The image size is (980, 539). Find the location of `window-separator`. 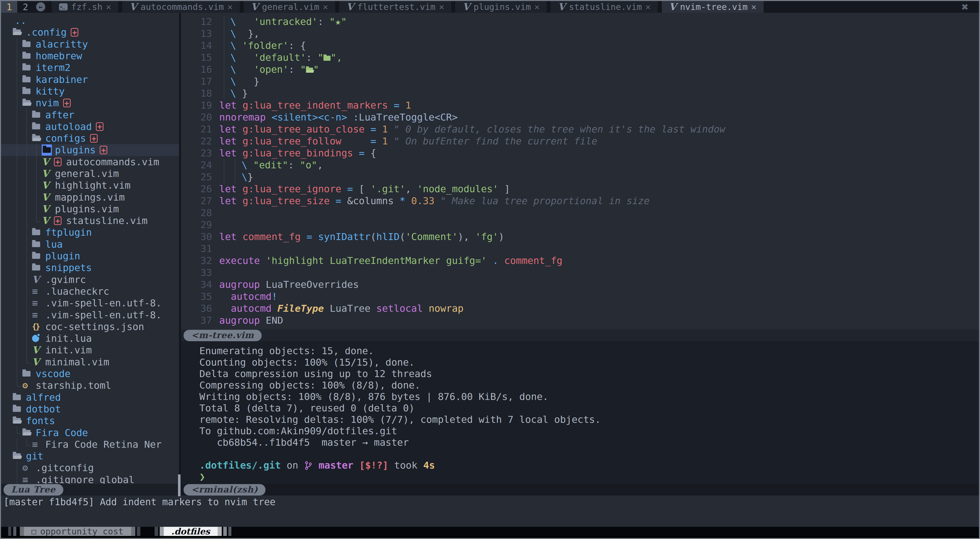

window-separator is located at coordinates (180, 254).